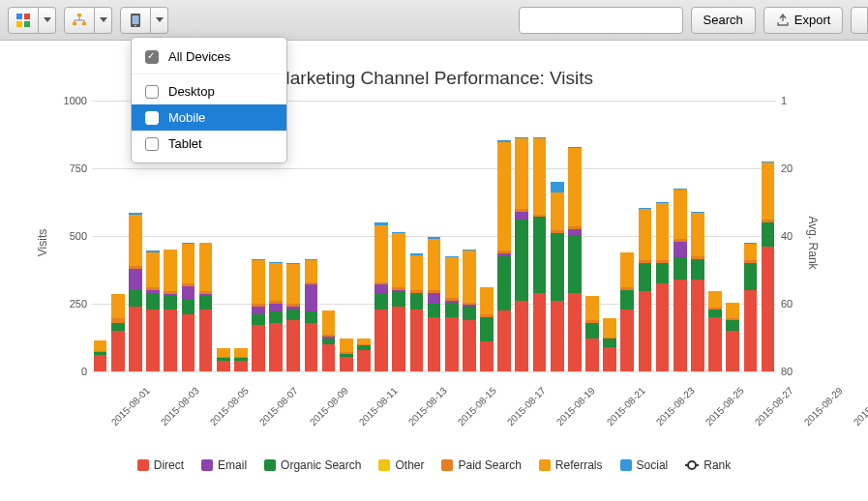  Describe the element at coordinates (409, 465) in the screenshot. I see `legend-label: Other` at that location.